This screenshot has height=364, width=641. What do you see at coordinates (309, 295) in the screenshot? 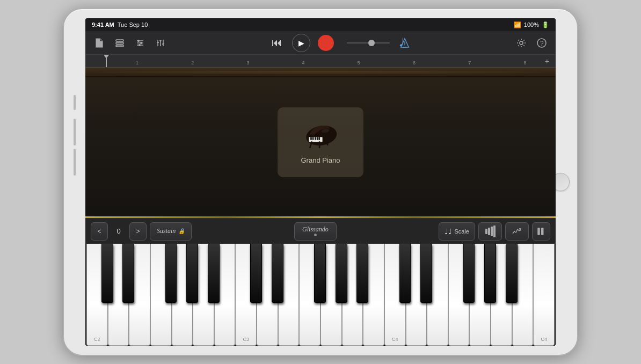
I see `octave-3: C3` at bounding box center [309, 295].